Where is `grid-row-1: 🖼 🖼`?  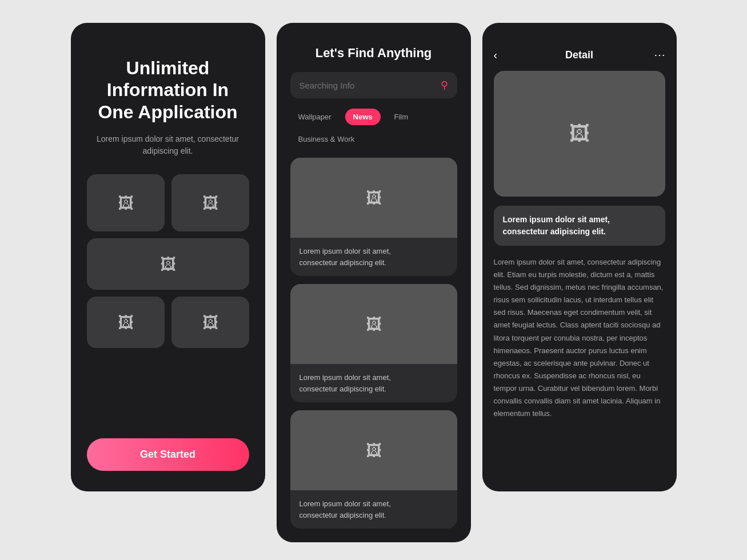 grid-row-1: 🖼 🖼 is located at coordinates (168, 203).